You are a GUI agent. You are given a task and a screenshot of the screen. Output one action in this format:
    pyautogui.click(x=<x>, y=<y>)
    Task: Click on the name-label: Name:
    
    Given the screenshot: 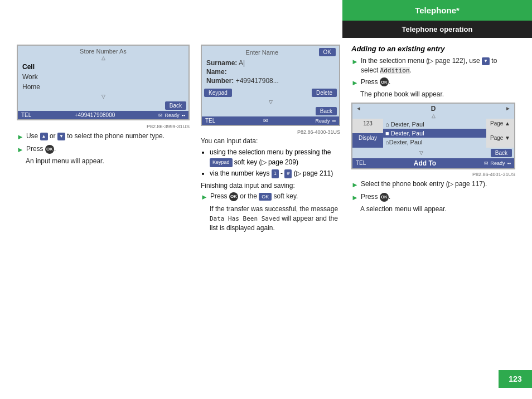 What is the action you would take?
    pyautogui.click(x=216, y=72)
    